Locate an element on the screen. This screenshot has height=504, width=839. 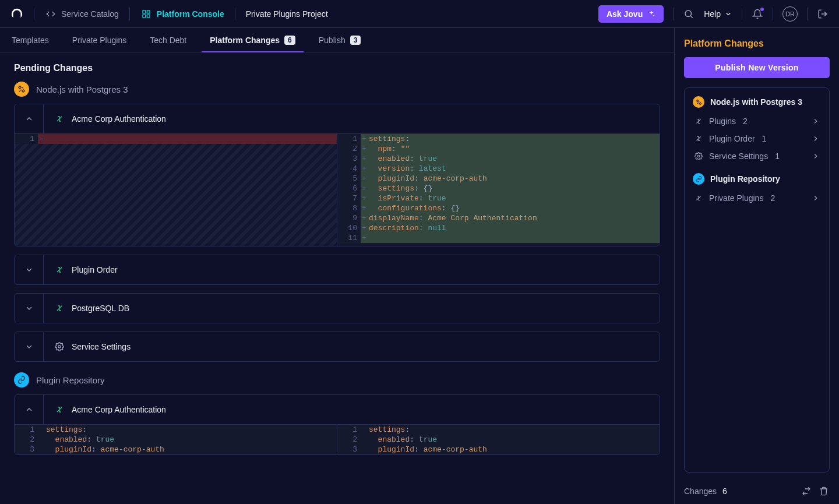
diff-line: 2 enabled: true is located at coordinates (499, 439).